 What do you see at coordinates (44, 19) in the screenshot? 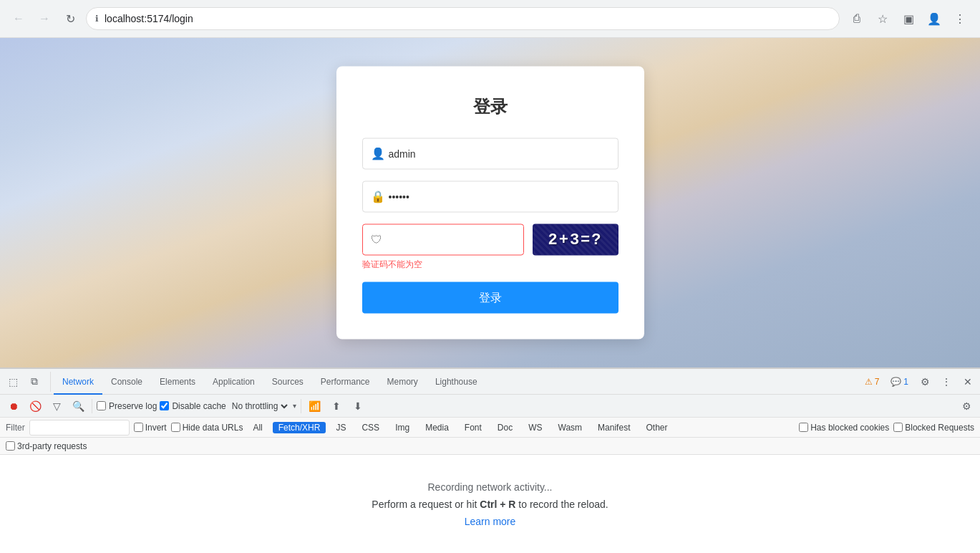
I see `forward-button: →` at bounding box center [44, 19].